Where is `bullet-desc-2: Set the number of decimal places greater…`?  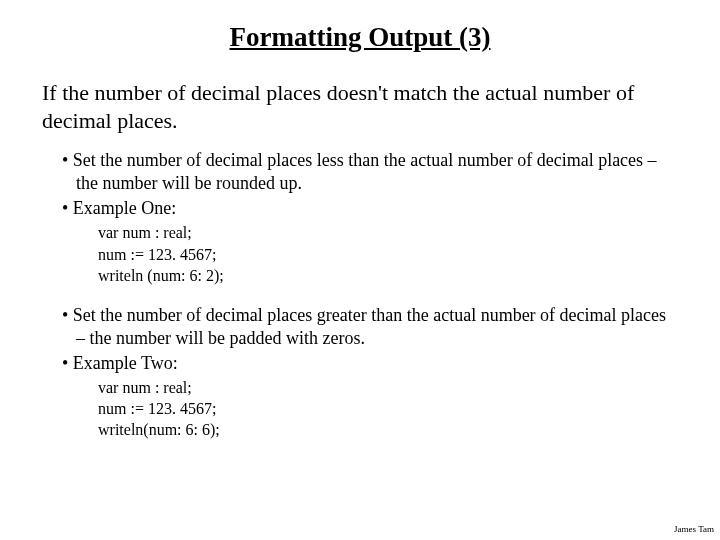
bullet-desc-2: Set the number of decimal places greater… is located at coordinates (360, 327).